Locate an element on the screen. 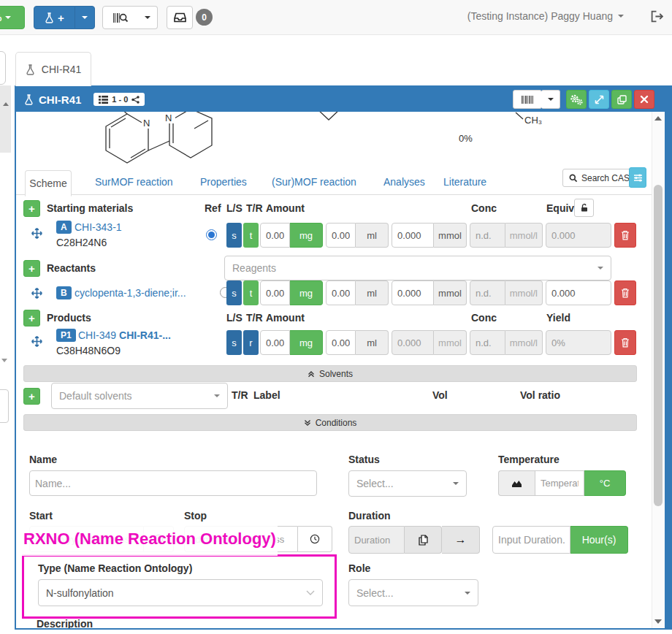 The image size is (672, 634). solvent-col-vol-ratio: Vol ratio is located at coordinates (541, 395).